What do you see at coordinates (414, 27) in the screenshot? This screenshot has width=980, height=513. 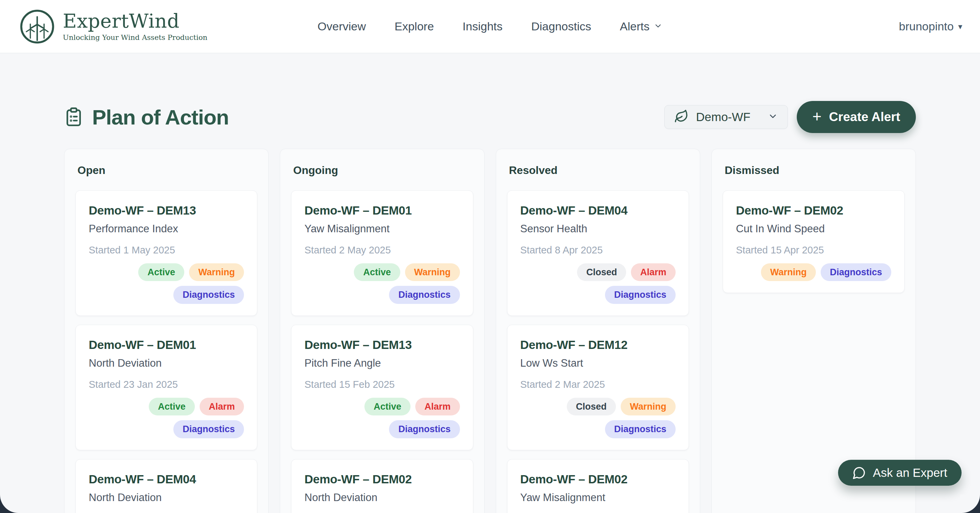 I see `nav-item-explore: Explore` at bounding box center [414, 27].